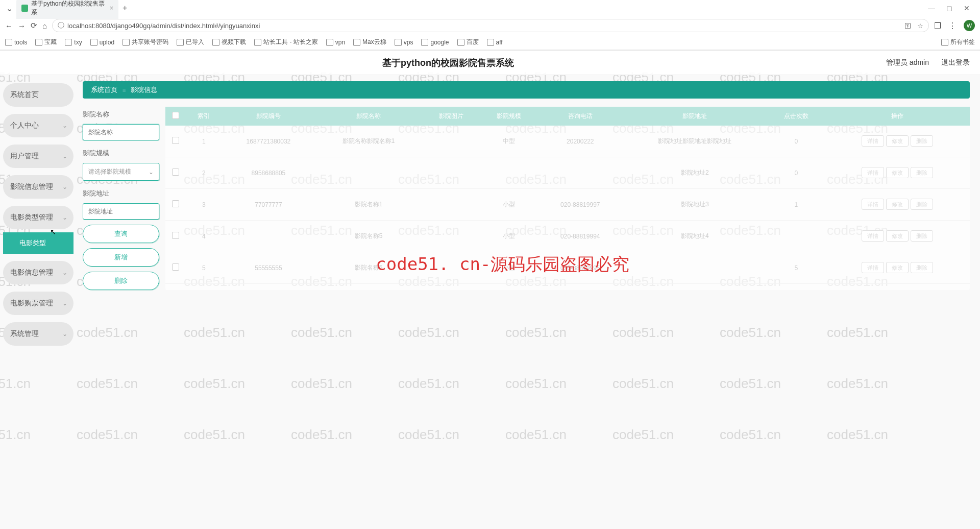  What do you see at coordinates (104, 90) in the screenshot?
I see `breadcrumb-home: 系统首页` at bounding box center [104, 90].